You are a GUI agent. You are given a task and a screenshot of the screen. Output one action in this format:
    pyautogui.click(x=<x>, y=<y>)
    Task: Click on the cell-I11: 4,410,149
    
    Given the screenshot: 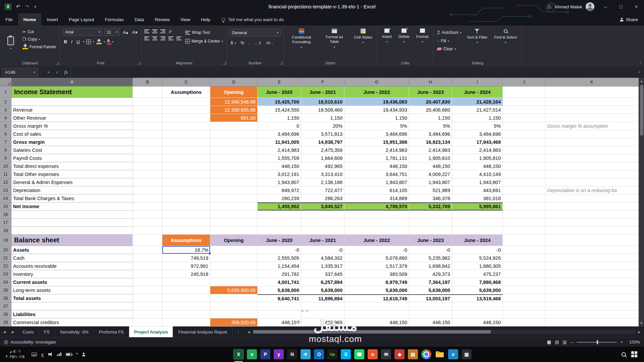 What is the action you would take?
    pyautogui.click(x=478, y=174)
    